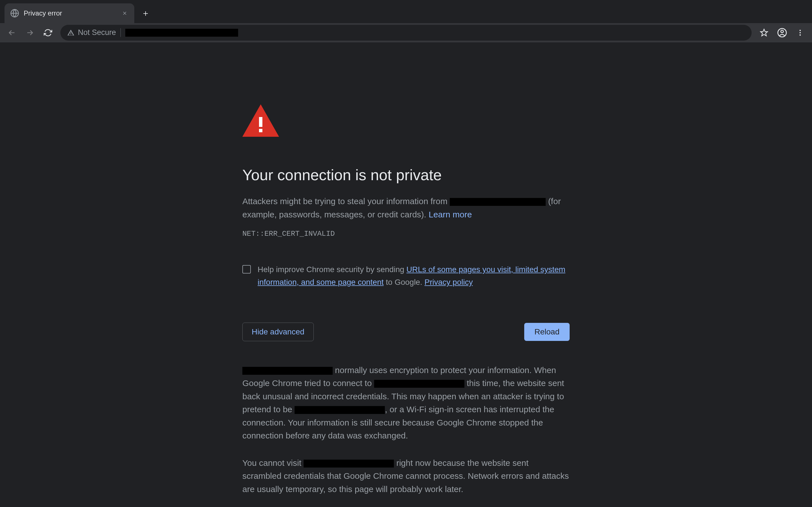 This screenshot has height=507, width=812. Describe the element at coordinates (48, 33) in the screenshot. I see `reload-button` at that location.